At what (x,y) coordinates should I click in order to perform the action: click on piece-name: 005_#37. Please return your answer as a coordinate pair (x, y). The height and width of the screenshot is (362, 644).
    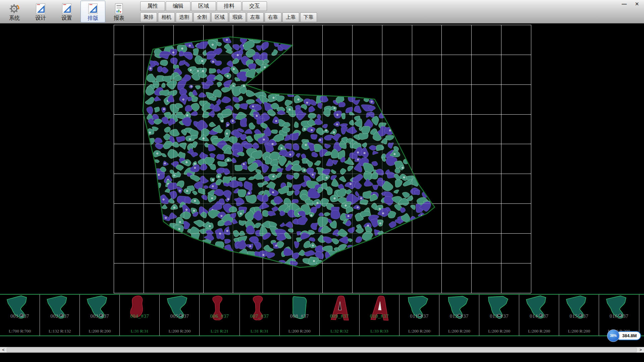
    Looking at the image, I should click on (179, 316).